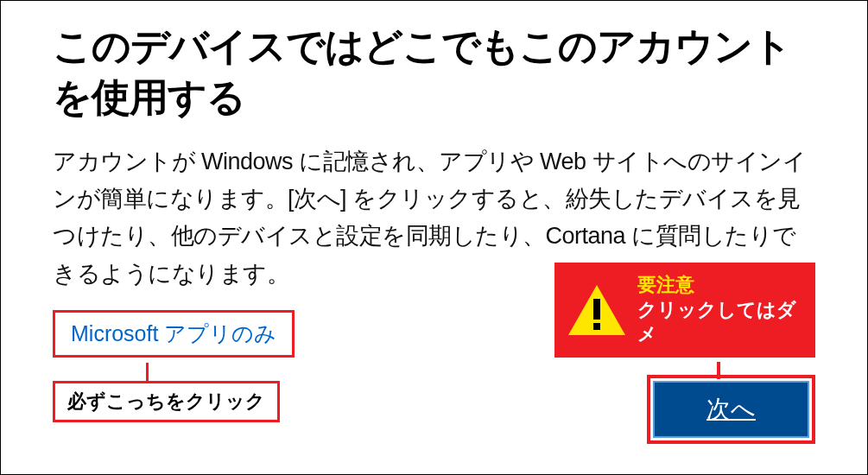 This screenshot has height=475, width=868. What do you see at coordinates (731, 409) in the screenshot?
I see `next-button: 次へ` at bounding box center [731, 409].